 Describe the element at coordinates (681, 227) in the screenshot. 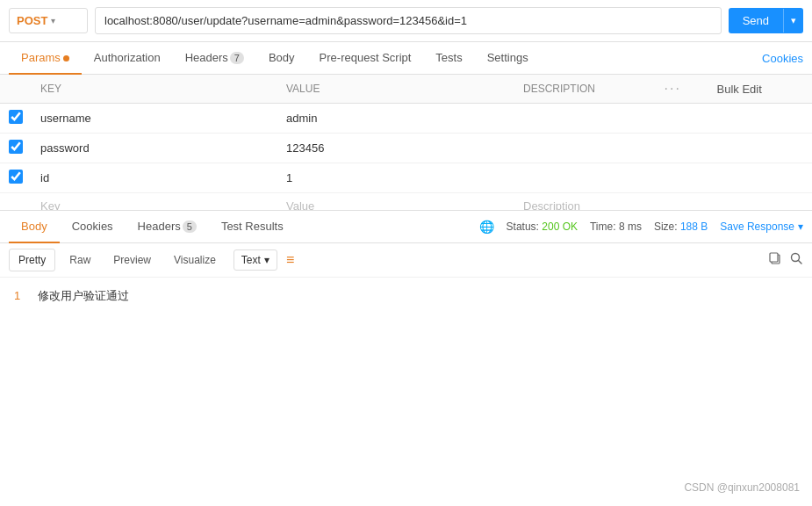

I see `size-label: Size: 188 B` at that location.